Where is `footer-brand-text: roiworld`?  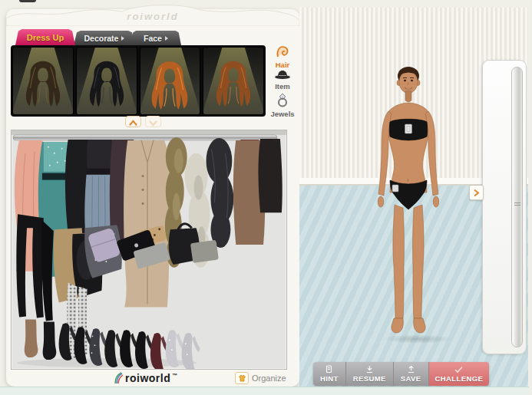
footer-brand-text: roiworld is located at coordinates (147, 378).